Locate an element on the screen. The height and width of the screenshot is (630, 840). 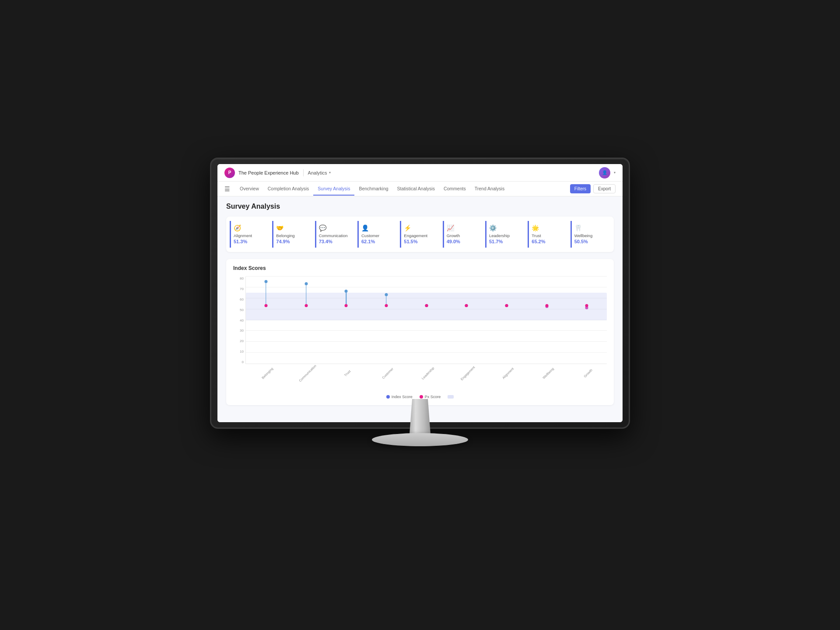
export-button: Export is located at coordinates (605, 189).